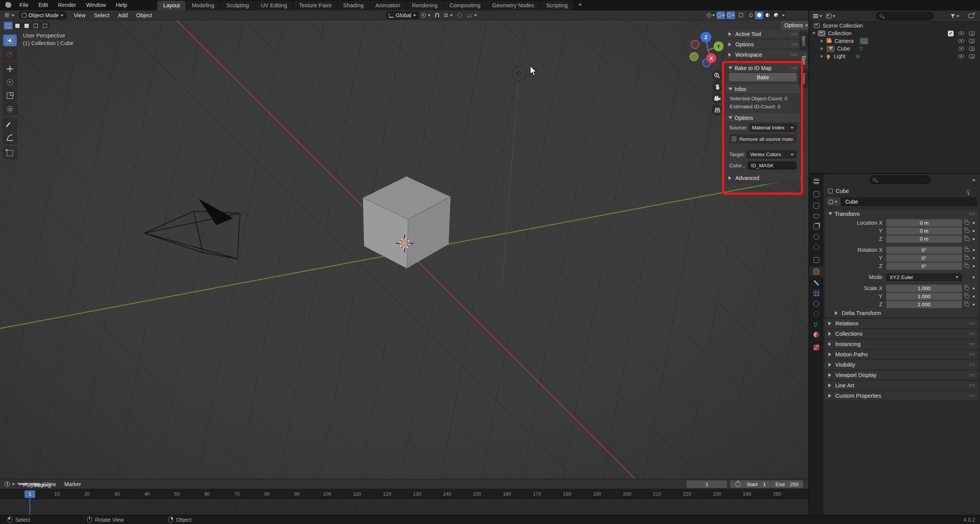 The image size is (980, 524). I want to click on workspace-tab: UV Editing, so click(274, 5).